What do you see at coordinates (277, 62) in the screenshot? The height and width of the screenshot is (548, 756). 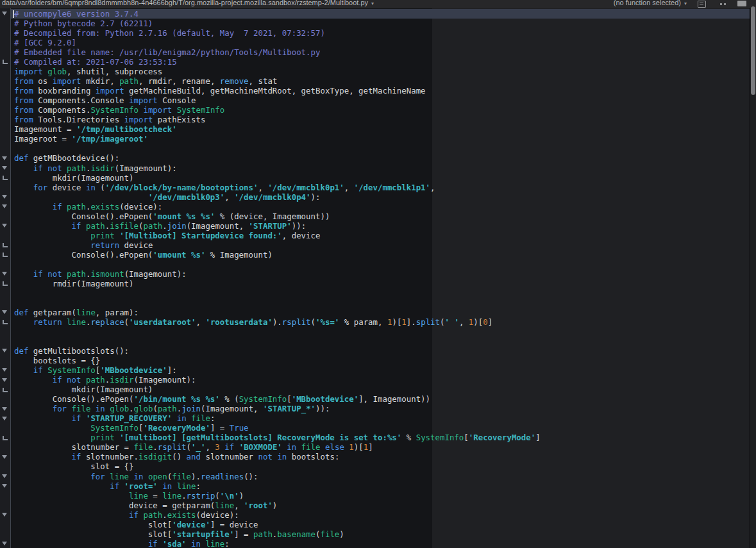 I see `code-line: # Compiled at: 2021-07-06 23:53:15` at bounding box center [277, 62].